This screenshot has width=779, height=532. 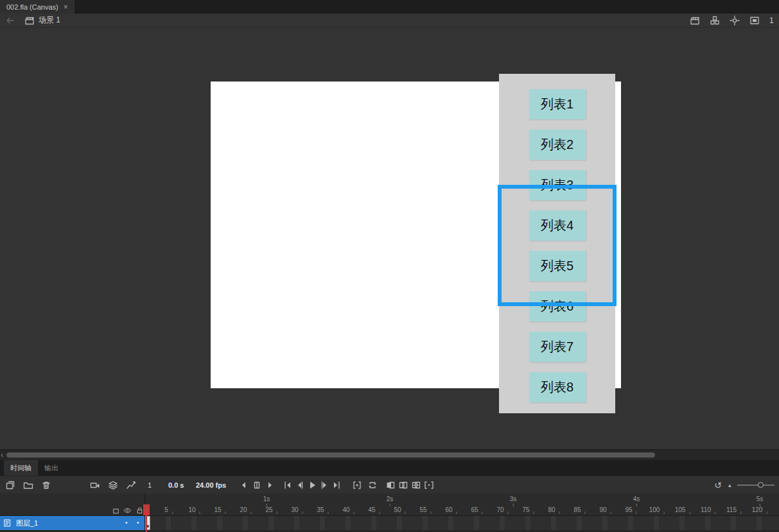 What do you see at coordinates (127, 510) in the screenshot?
I see `eye-icon` at bounding box center [127, 510].